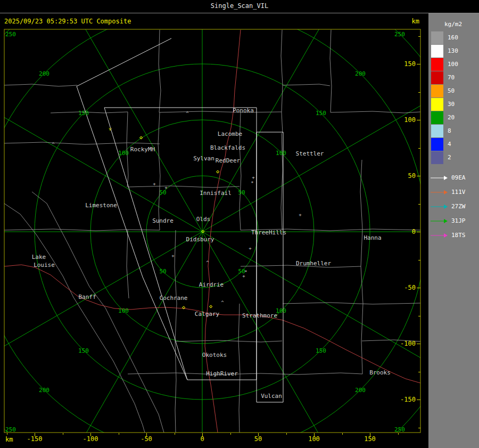 This screenshot has height=448, width=479. I want to click on right-axis-tick-label: -150, so click(408, 400).